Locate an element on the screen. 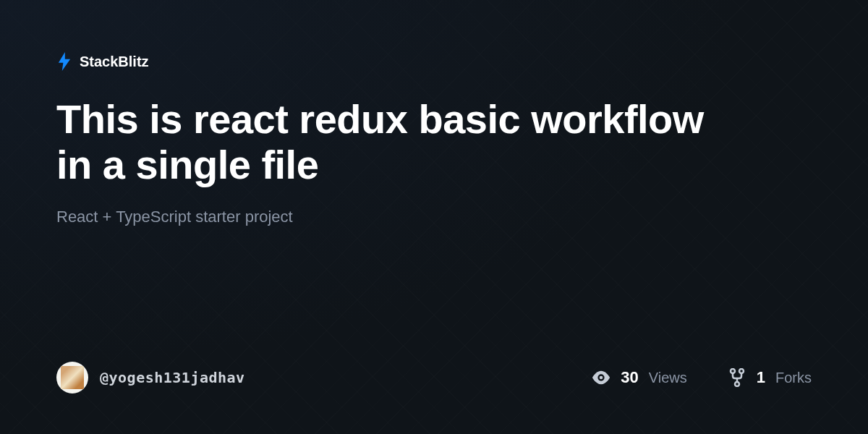  views-stat: 30 Views is located at coordinates (639, 378).